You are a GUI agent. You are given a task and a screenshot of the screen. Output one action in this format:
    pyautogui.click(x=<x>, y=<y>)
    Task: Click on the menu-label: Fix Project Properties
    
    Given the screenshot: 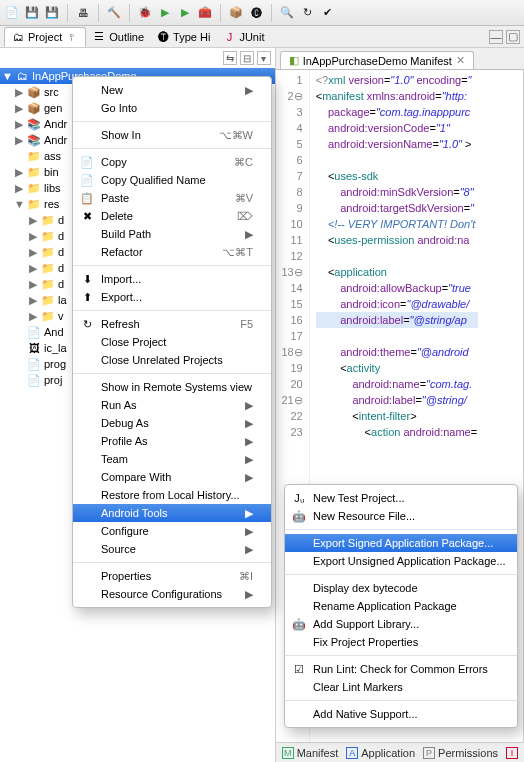 What is the action you would take?
    pyautogui.click(x=366, y=642)
    